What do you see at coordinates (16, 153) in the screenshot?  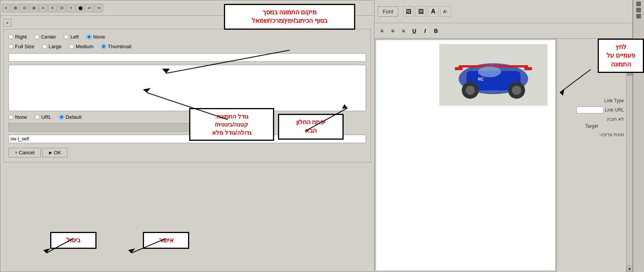 I see `cancel-icon: ×` at bounding box center [16, 153].